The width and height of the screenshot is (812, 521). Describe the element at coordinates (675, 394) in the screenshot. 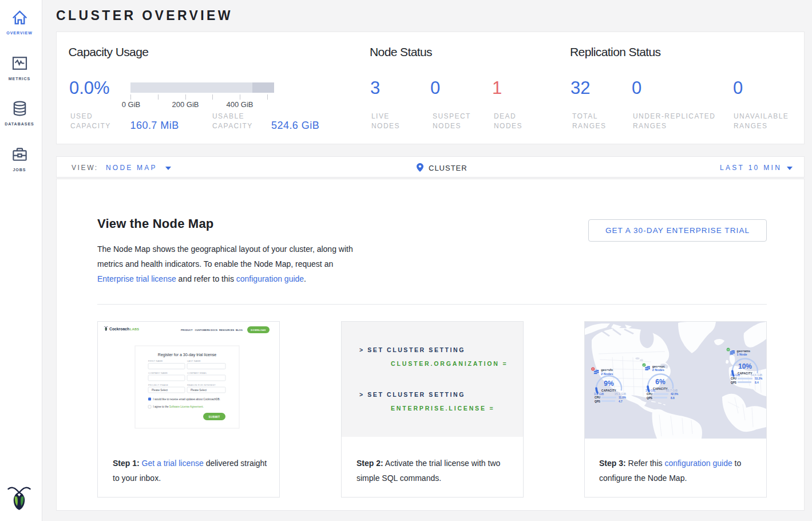

I see `svg-text: 42.5%` at that location.